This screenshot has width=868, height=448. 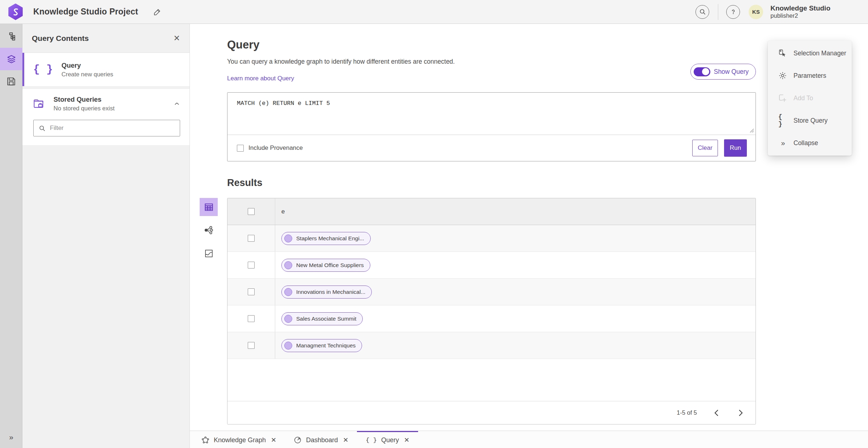 What do you see at coordinates (810, 98) in the screenshot?
I see `query-actions-menu: Selection Manager Parameters` at bounding box center [810, 98].